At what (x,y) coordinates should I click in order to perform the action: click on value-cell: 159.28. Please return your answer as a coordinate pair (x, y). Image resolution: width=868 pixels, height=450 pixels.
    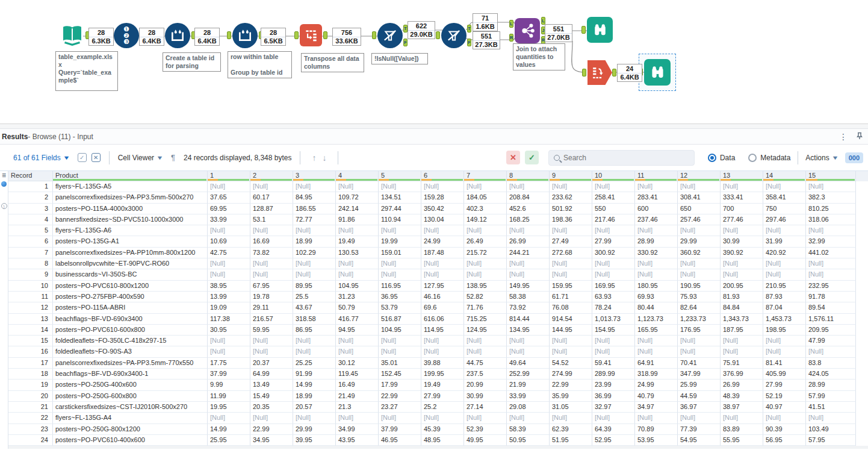
    Looking at the image, I should click on (443, 198).